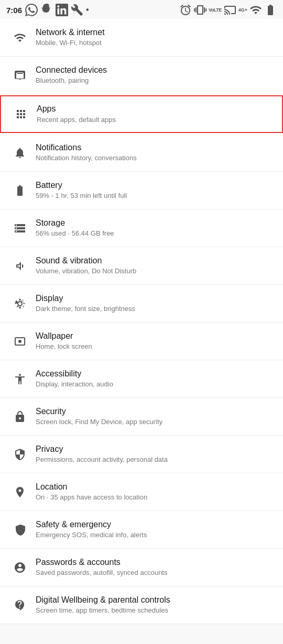  I want to click on security-icon, so click(20, 417).